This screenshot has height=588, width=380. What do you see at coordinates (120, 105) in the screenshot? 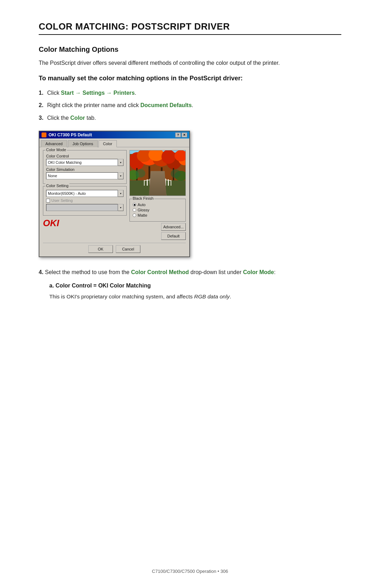
I see `step2-text: Right click the printer name and click D…` at bounding box center [120, 105].